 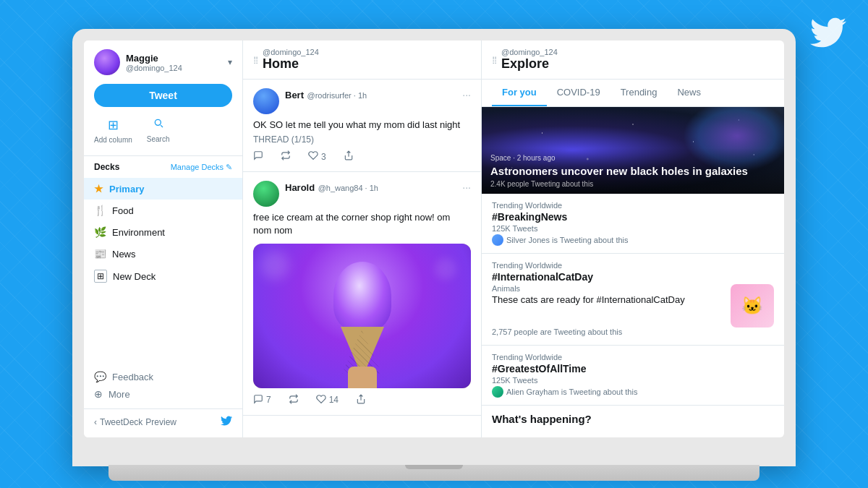 I want to click on reply-button-2: 7, so click(x=262, y=401).